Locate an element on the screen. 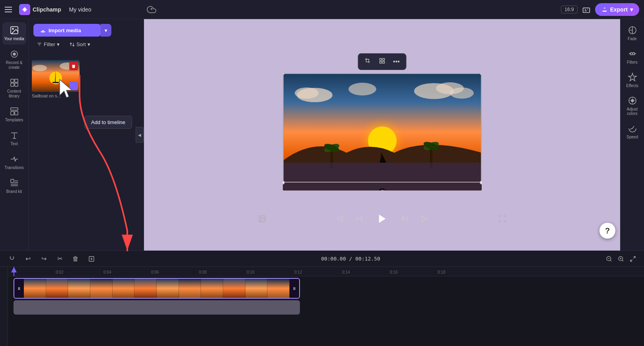 The width and height of the screenshot is (644, 346). app-name: Clipchamp is located at coordinates (47, 10).